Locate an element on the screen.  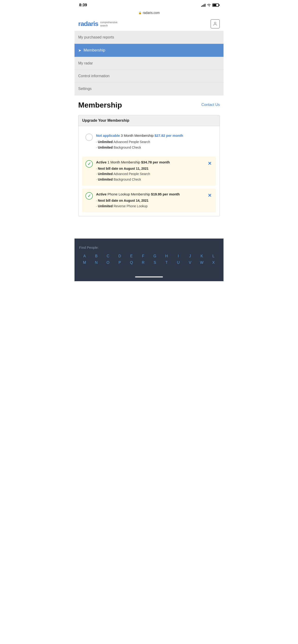
nav-item-control-information: Control information is located at coordinates (149, 76).